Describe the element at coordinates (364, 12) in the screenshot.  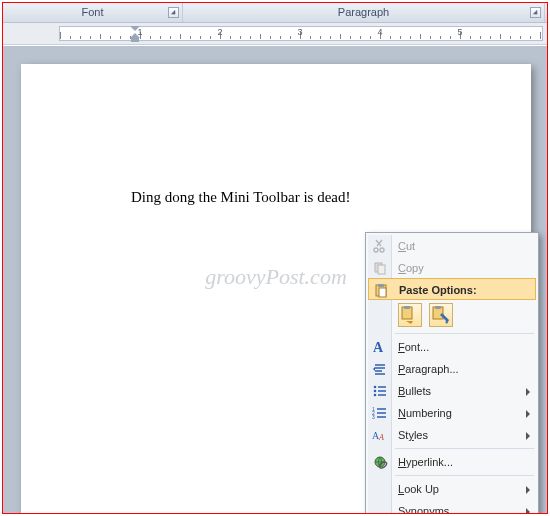
I see `ribbon-group-paragraph-label: Paragraph` at that location.